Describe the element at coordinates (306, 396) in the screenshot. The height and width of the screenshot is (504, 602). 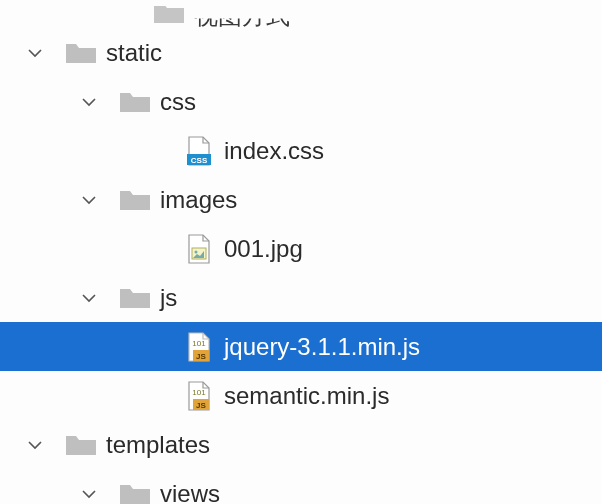
I see `tree-item-label: semantic.min.js` at that location.